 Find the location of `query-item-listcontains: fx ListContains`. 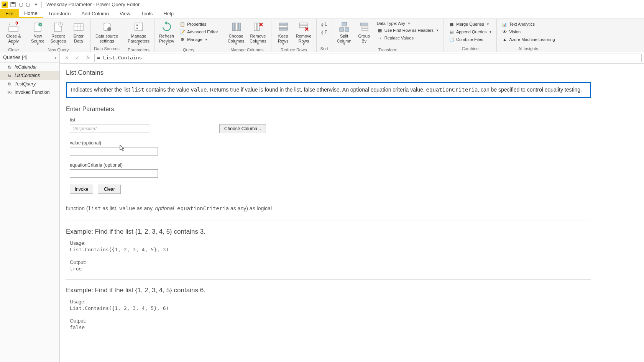

query-item-listcontains: fx ListContains is located at coordinates (30, 75).